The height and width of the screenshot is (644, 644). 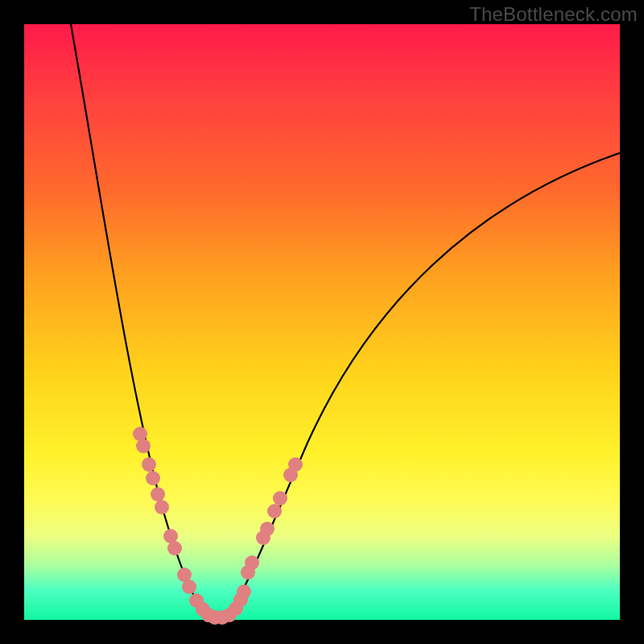 I want to click on data-points, so click(x=217, y=526).